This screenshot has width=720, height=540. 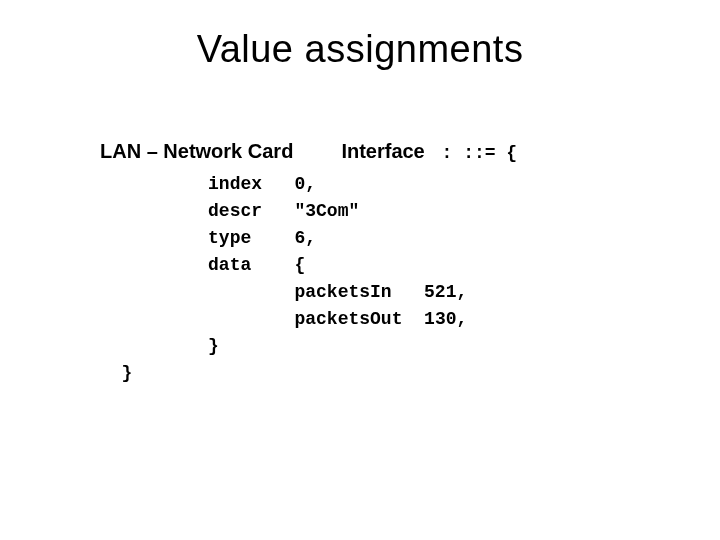 What do you see at coordinates (284, 292) in the screenshot?
I see `code-line-packetsin: packetsIn 521,` at bounding box center [284, 292].